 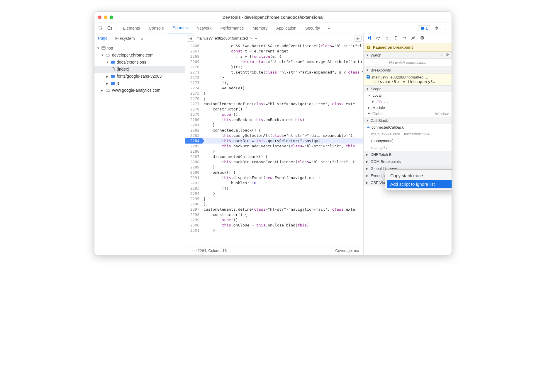 What do you see at coordinates (405, 38) in the screenshot?
I see `step-icon` at bounding box center [405, 38].